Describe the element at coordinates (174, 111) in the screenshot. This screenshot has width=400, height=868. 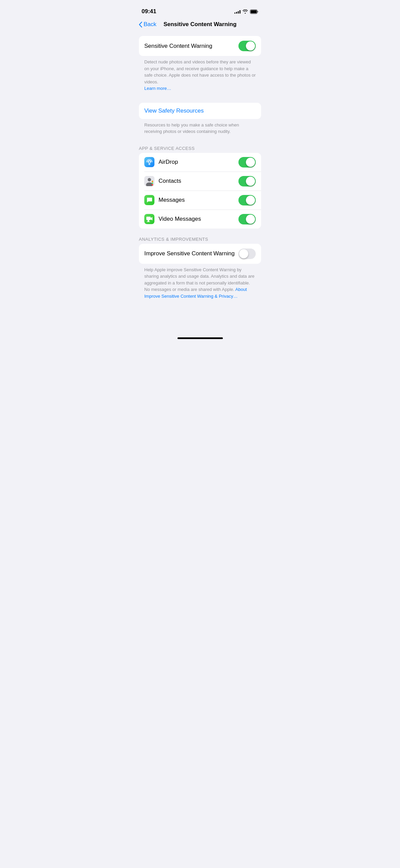
I see `view-safety-resources-label: View Safety Resources` at that location.